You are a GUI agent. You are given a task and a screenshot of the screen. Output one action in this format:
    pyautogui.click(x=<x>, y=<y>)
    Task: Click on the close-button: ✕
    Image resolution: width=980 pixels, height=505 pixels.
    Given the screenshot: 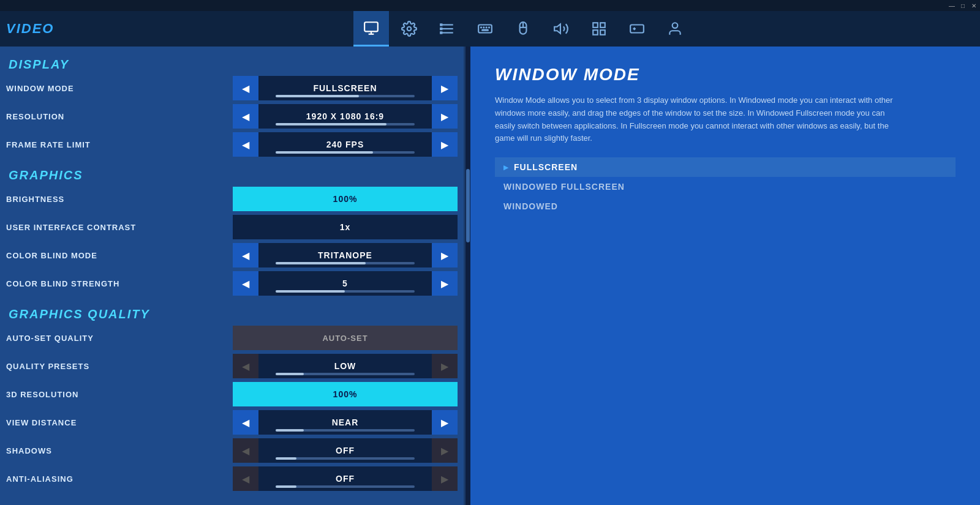 What is the action you would take?
    pyautogui.click(x=974, y=6)
    